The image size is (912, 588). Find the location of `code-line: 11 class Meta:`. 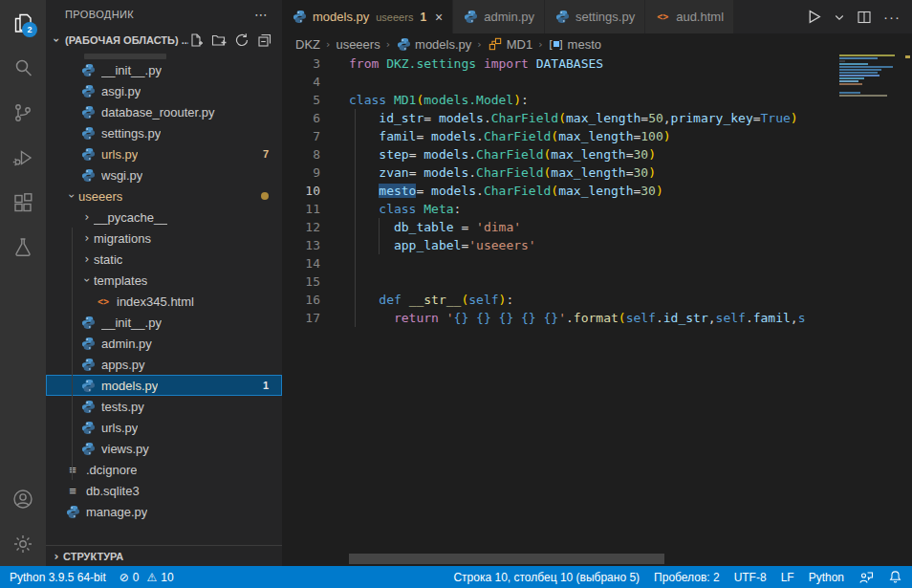

code-line: 11 class Meta: is located at coordinates (560, 208).